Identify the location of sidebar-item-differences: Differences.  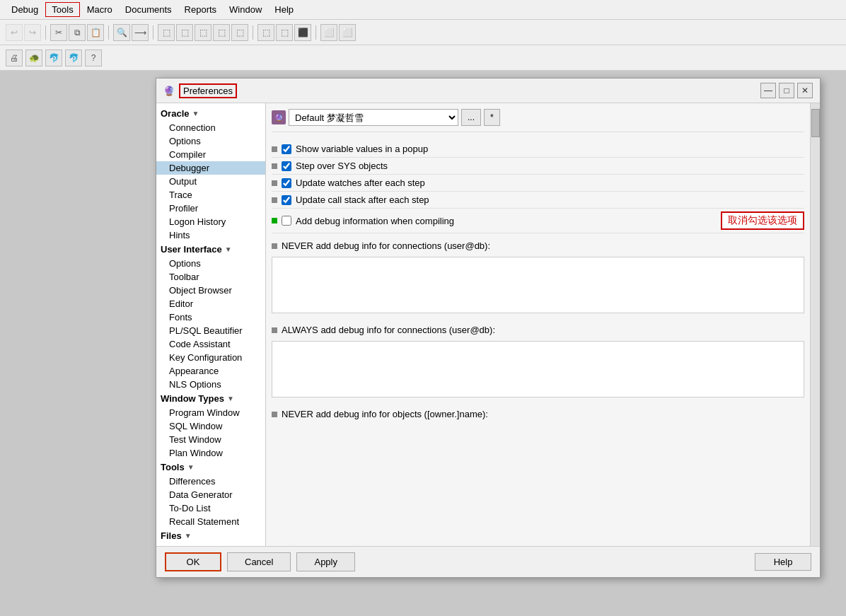
(211, 481).